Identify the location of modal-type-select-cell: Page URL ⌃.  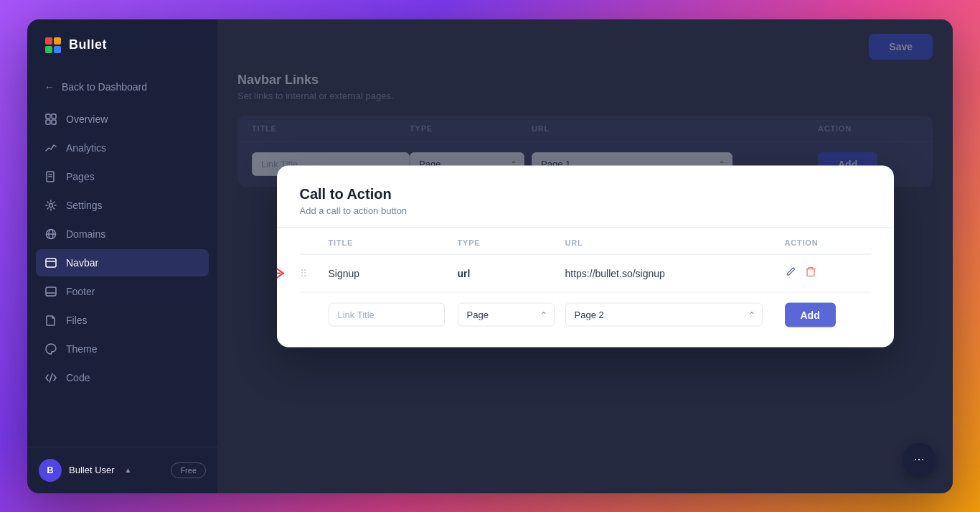
(512, 315).